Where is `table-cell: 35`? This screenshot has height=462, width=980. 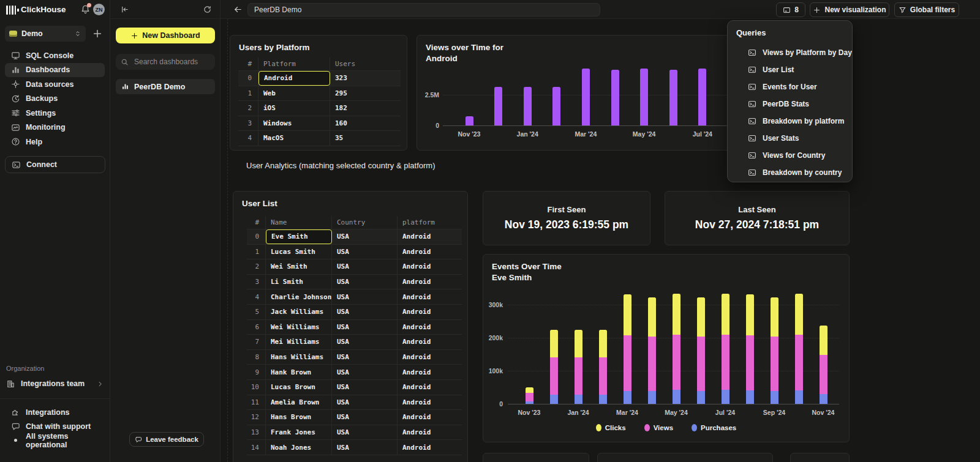
table-cell: 35 is located at coordinates (365, 138).